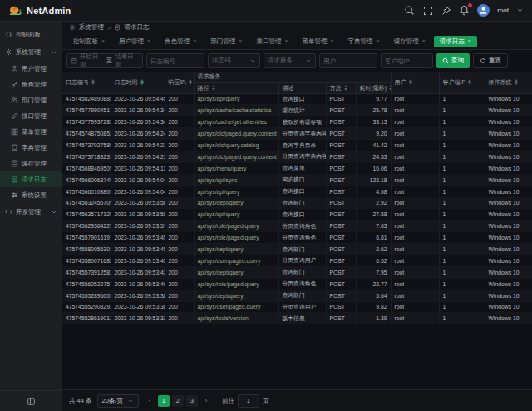 This screenshot has height=411, width=532. What do you see at coordinates (138, 82) in the screenshot?
I see `col-header-log-time: 日志时间` at bounding box center [138, 82].